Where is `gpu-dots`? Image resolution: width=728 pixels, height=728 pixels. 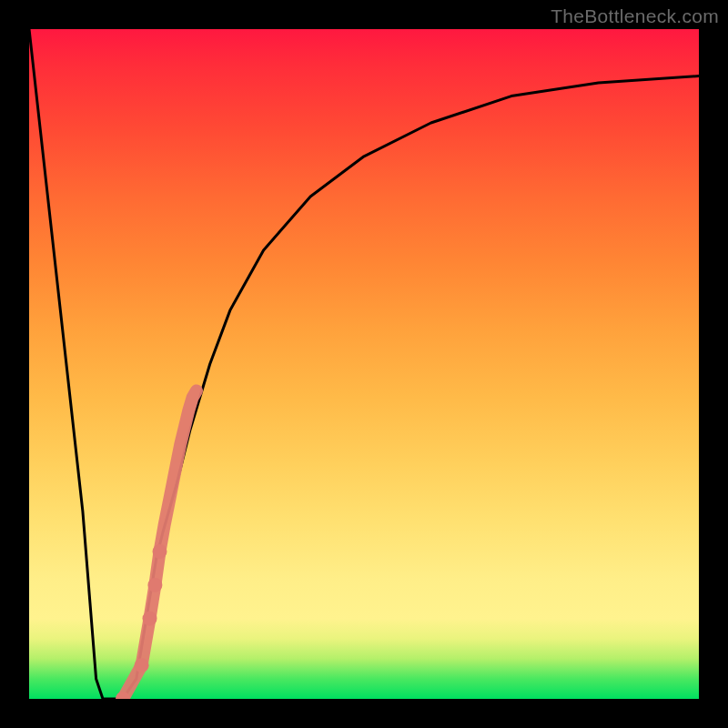
gpu-dots is located at coordinates (157, 544).